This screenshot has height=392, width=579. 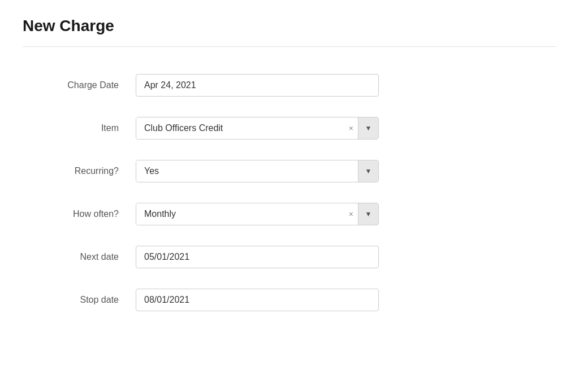 I want to click on recurring-label: Recurring?, so click(x=79, y=171).